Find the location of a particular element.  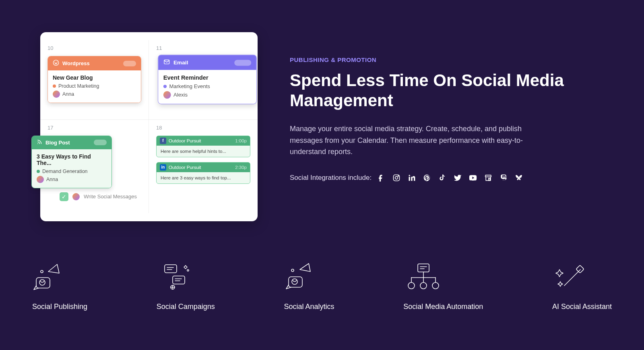

integrations-label: Social Integrations include: is located at coordinates (331, 178).